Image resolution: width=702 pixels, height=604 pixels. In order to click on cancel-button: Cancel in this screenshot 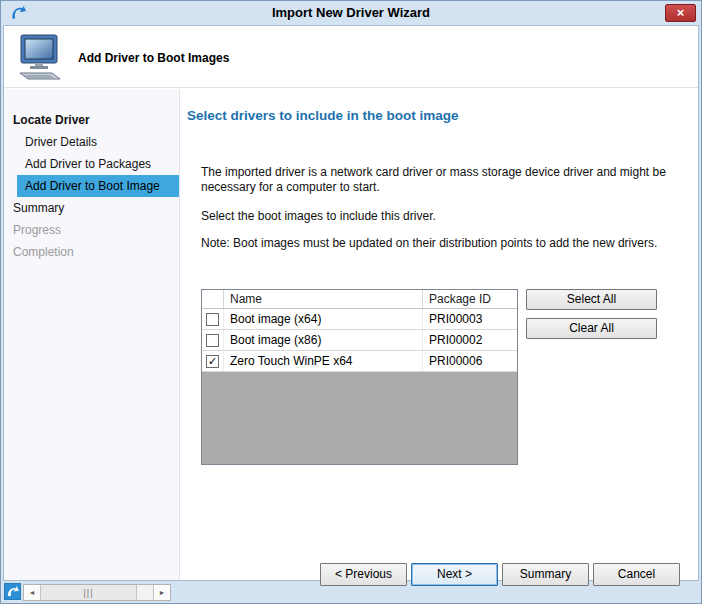, I will do `click(636, 574)`.